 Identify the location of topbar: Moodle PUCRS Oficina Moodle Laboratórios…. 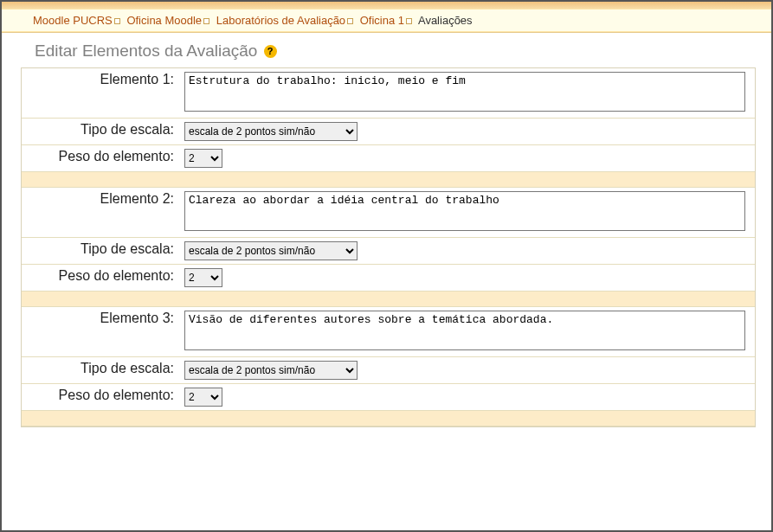
(386, 17).